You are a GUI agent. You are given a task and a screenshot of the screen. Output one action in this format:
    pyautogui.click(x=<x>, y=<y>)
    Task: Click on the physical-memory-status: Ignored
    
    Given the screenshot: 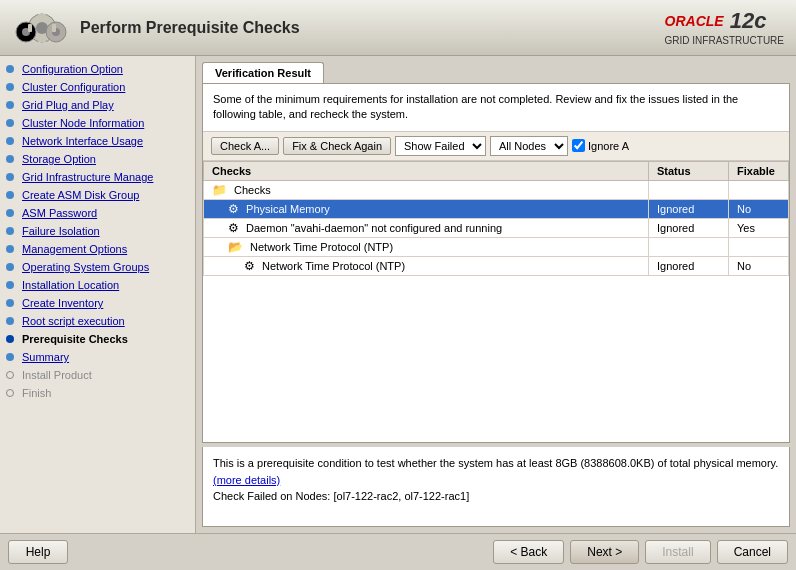 What is the action you would take?
    pyautogui.click(x=689, y=208)
    